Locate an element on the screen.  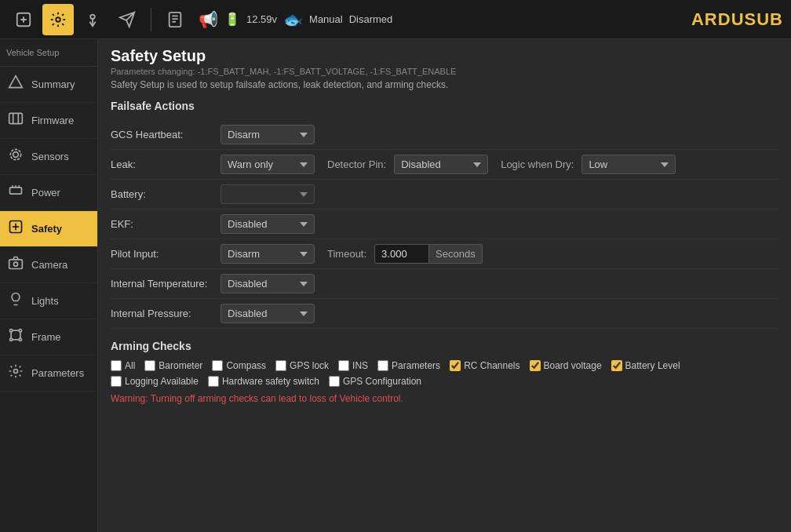
check-barometer: Barometer is located at coordinates (173, 366).